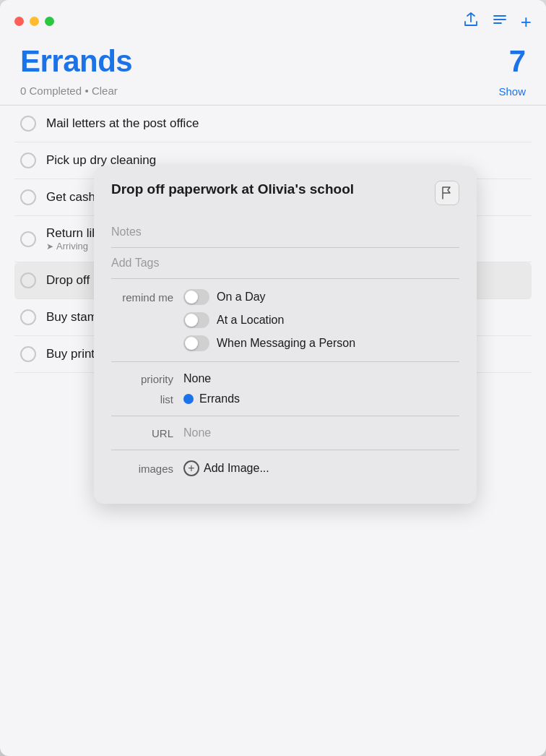  I want to click on remind-option-day: On a Day, so click(321, 297).